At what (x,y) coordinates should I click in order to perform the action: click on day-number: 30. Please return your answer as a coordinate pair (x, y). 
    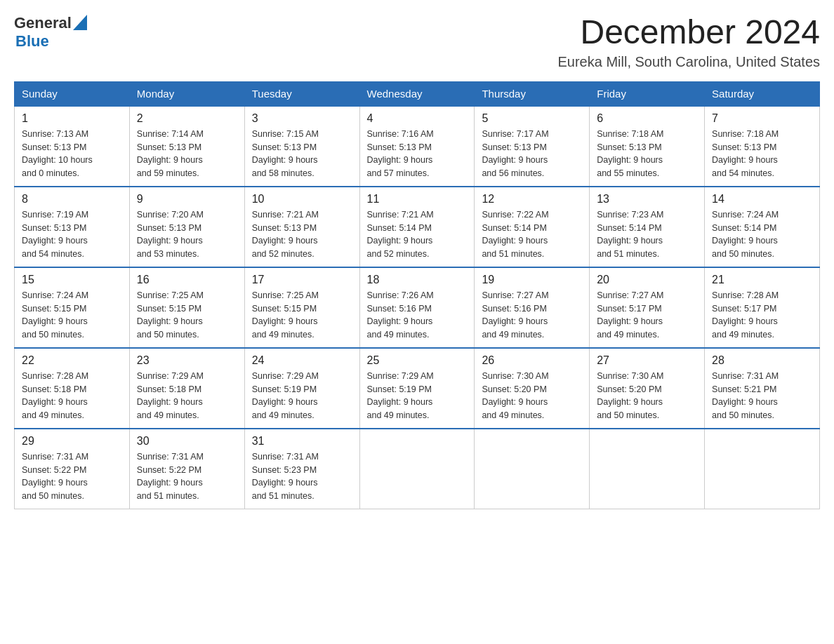
    Looking at the image, I should click on (187, 441).